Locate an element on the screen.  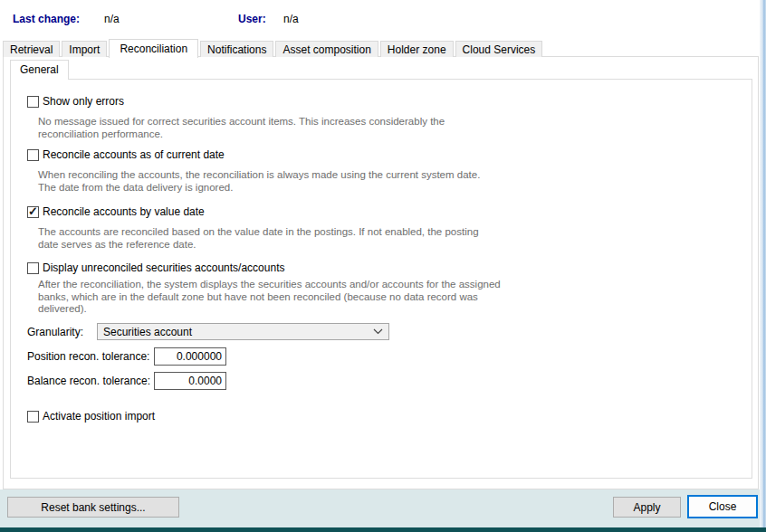
checkbox-reconcile-value-date: Reconcile accounts by value date is located at coordinates (116, 212).